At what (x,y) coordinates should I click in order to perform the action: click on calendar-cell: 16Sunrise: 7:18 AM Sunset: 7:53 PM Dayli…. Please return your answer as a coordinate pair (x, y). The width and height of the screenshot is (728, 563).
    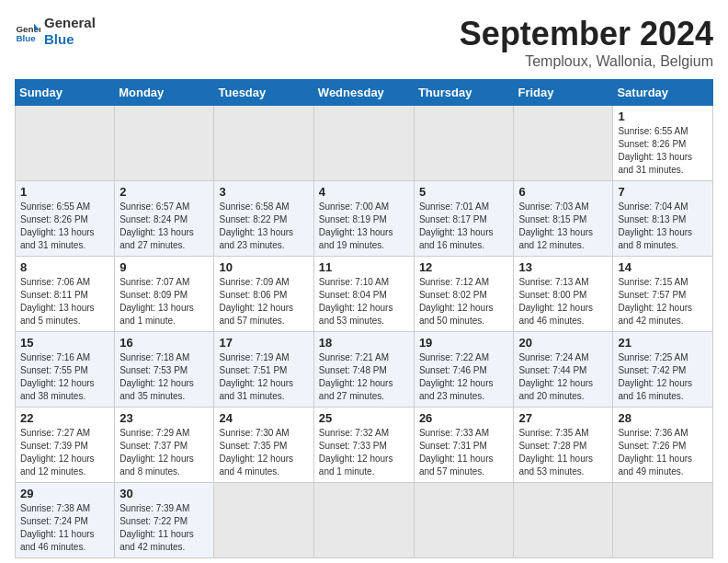
    Looking at the image, I should click on (165, 370).